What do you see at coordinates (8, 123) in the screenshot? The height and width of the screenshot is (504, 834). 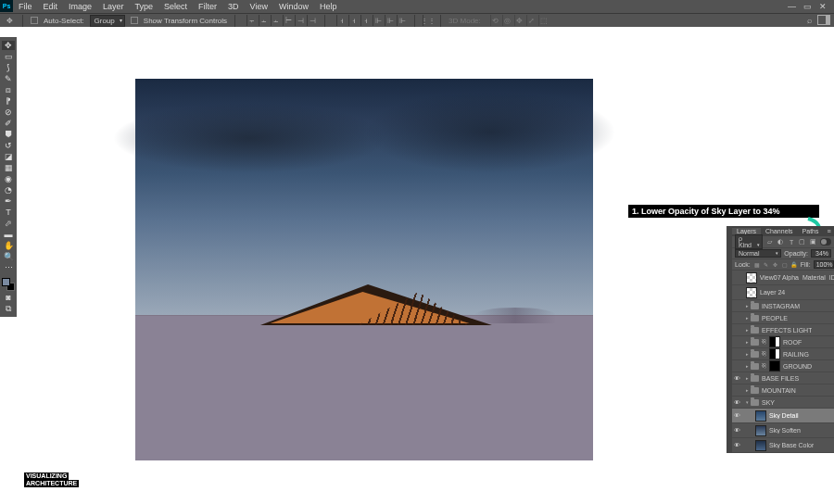 I see `brush-tool: ✐` at bounding box center [8, 123].